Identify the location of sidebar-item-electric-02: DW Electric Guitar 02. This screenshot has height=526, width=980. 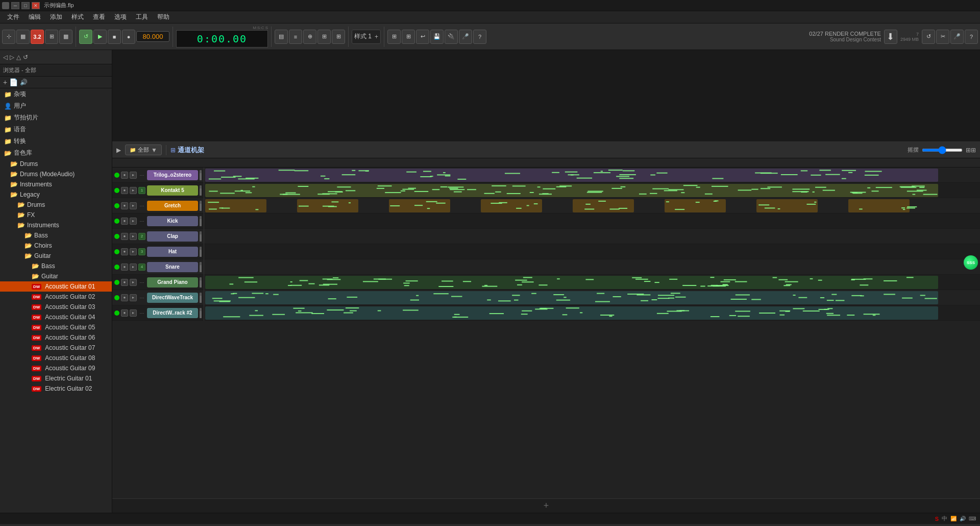
(56, 389).